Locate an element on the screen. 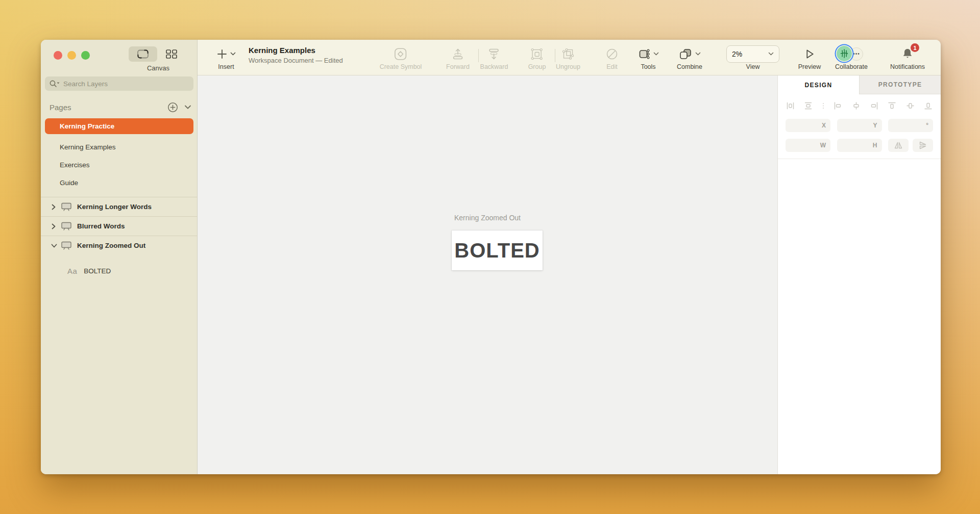 The width and height of the screenshot is (980, 514). artboard-row-kerning-longer-words: Kerning Longer Words is located at coordinates (119, 207).